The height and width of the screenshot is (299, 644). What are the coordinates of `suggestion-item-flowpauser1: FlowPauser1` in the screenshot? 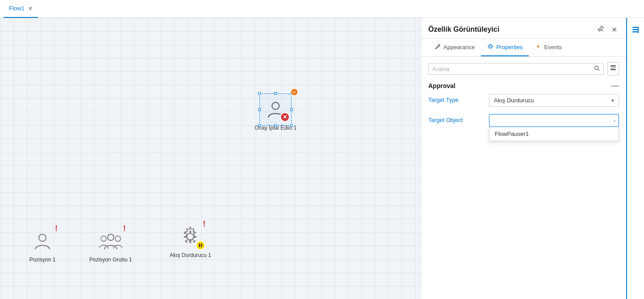 It's located at (554, 134).